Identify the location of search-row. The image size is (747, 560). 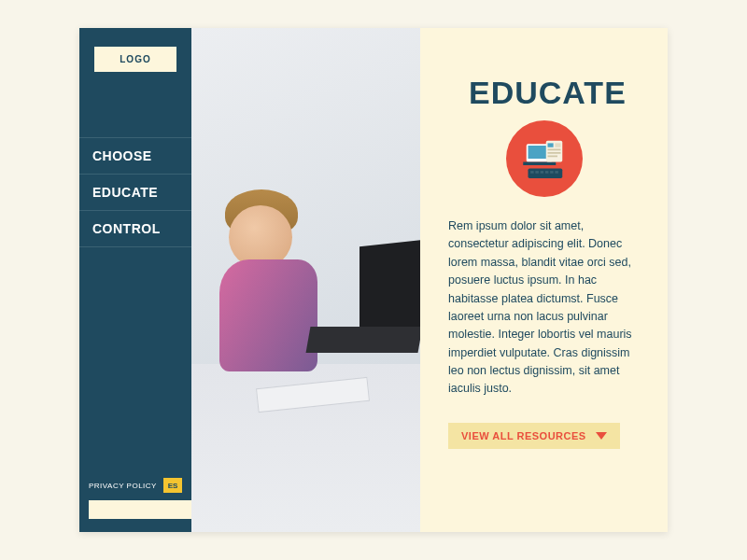
(135, 510).